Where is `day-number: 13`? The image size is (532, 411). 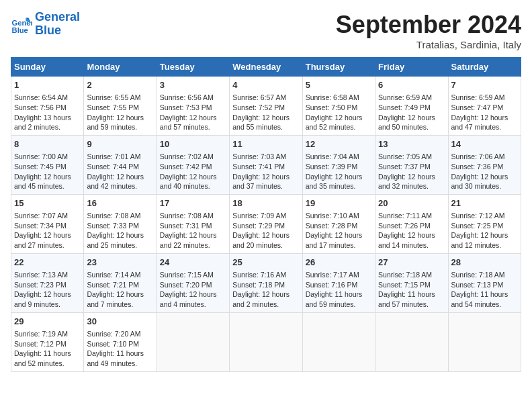 day-number: 13 is located at coordinates (411, 144).